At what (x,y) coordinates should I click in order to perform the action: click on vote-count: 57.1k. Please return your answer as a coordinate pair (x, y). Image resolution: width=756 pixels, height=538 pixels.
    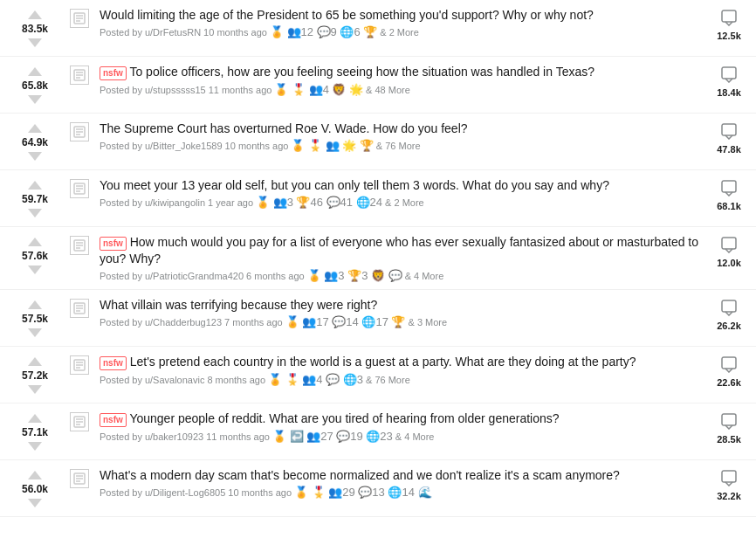
    Looking at the image, I should click on (35, 432).